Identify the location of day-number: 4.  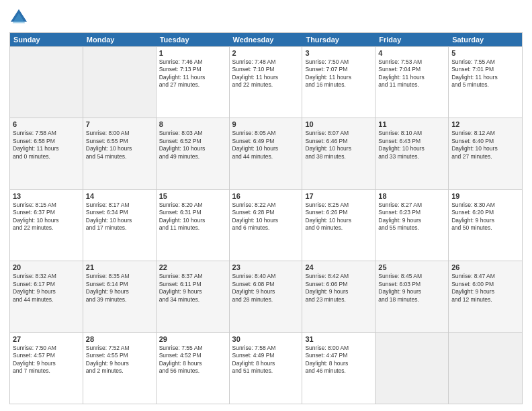
(412, 53).